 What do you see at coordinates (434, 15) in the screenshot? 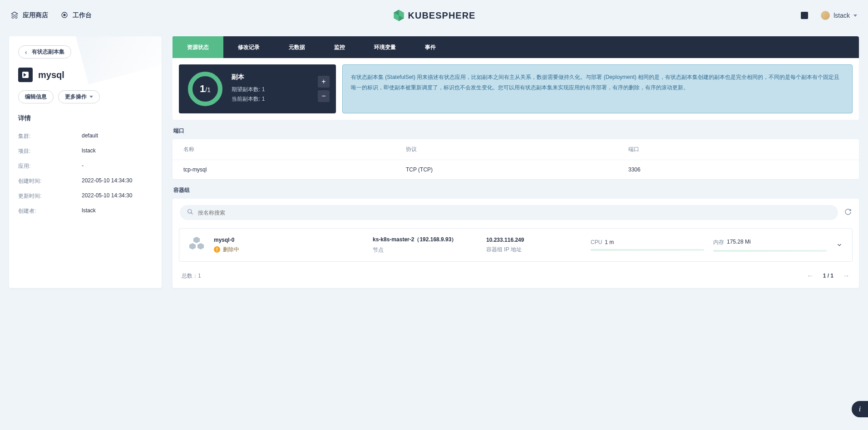
I see `logo: KUBESPHERE` at bounding box center [434, 15].